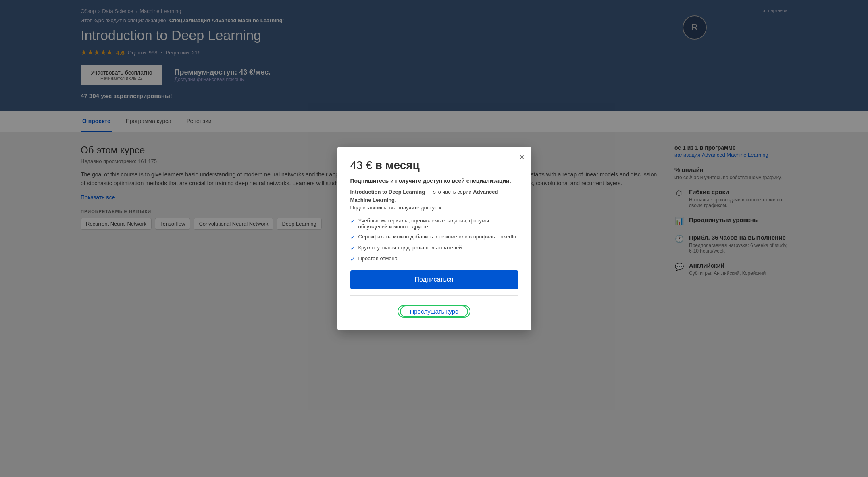 This screenshot has width=868, height=477. What do you see at coordinates (434, 240) in the screenshot?
I see `modal-features-list: ✓ Учебные материалы, оцениваемые задания…` at bounding box center [434, 240].